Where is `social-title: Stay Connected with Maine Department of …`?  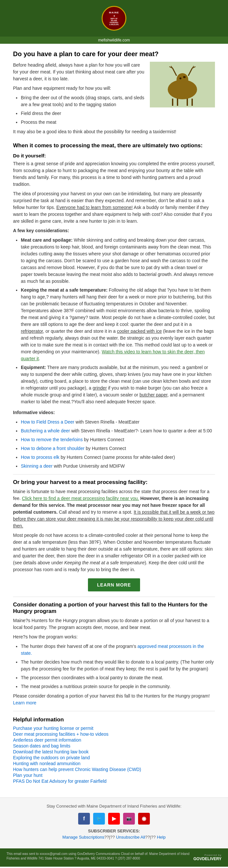 social-title: Stay Connected with Maine Department of … is located at coordinates (114, 806).